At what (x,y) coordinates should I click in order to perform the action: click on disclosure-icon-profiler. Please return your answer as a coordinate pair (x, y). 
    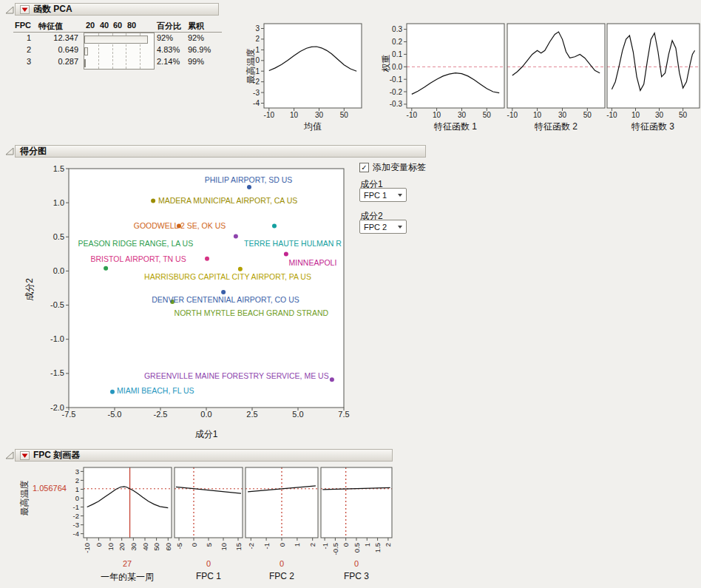
    Looking at the image, I should click on (10, 456).